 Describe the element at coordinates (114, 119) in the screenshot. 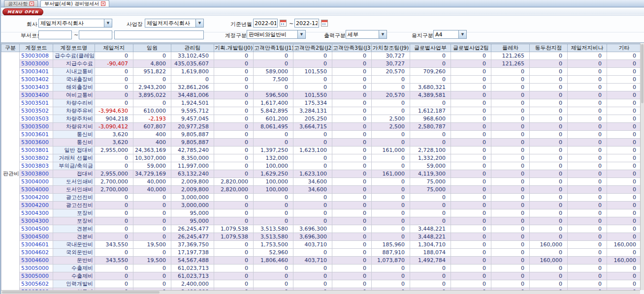

I see `amount-cell: 904,218` at that location.